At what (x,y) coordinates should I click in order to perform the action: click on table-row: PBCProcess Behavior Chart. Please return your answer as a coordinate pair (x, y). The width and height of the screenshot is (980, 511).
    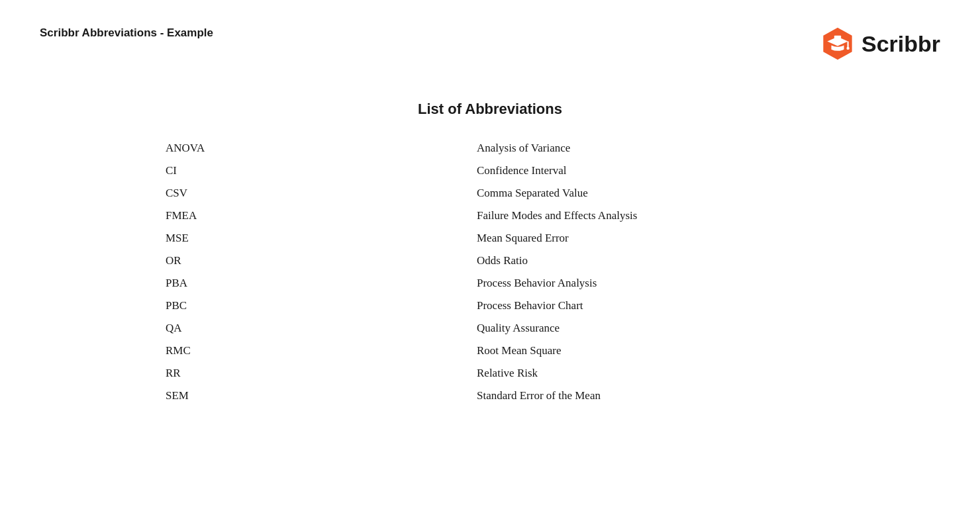
    Looking at the image, I should click on (490, 306).